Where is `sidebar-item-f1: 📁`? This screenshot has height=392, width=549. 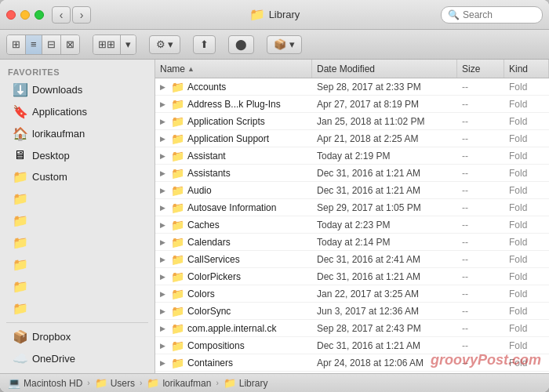
sidebar-item-f1: 📁 is located at coordinates (77, 199).